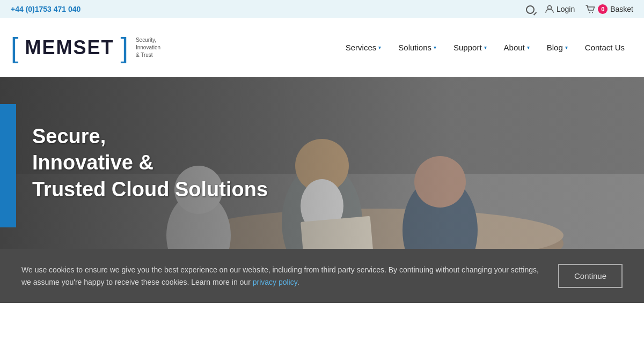  Describe the element at coordinates (485, 48) in the screenshot. I see `nav-links: Services ▾ Solutions ▾ Support ▾ About ▾…` at that location.